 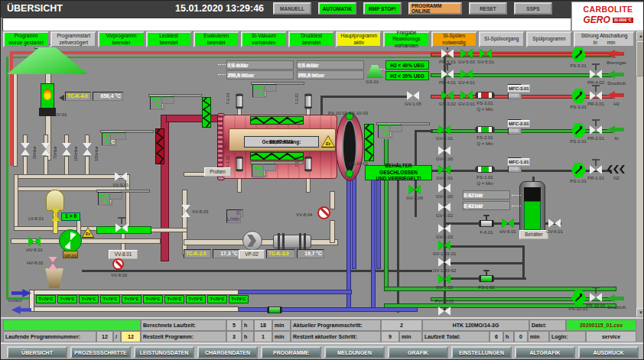 I want to click on pr-10.01-valve, so click(x=596, y=297).